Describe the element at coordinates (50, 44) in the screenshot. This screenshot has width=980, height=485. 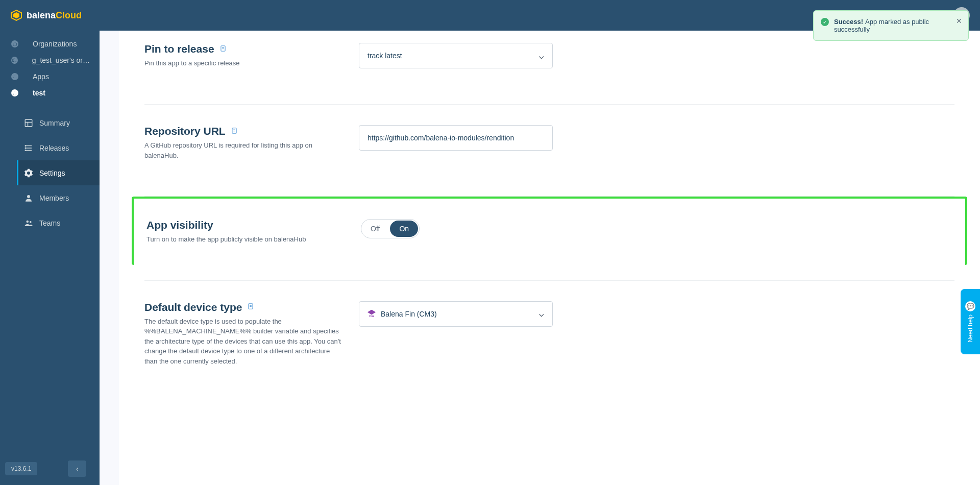
I see `breadcrumb-organizations: Organizations` at that location.